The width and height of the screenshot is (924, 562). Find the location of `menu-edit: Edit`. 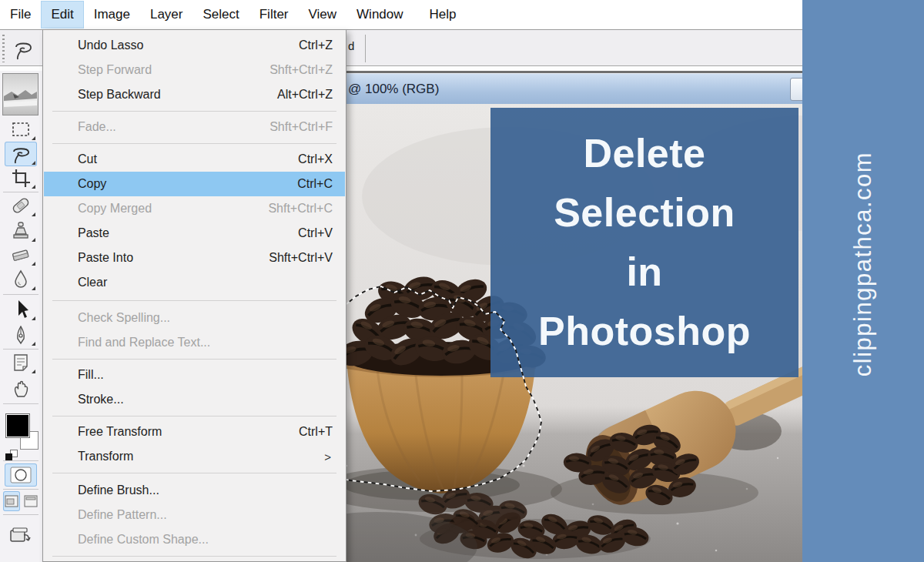

menu-edit: Edit is located at coordinates (62, 15).